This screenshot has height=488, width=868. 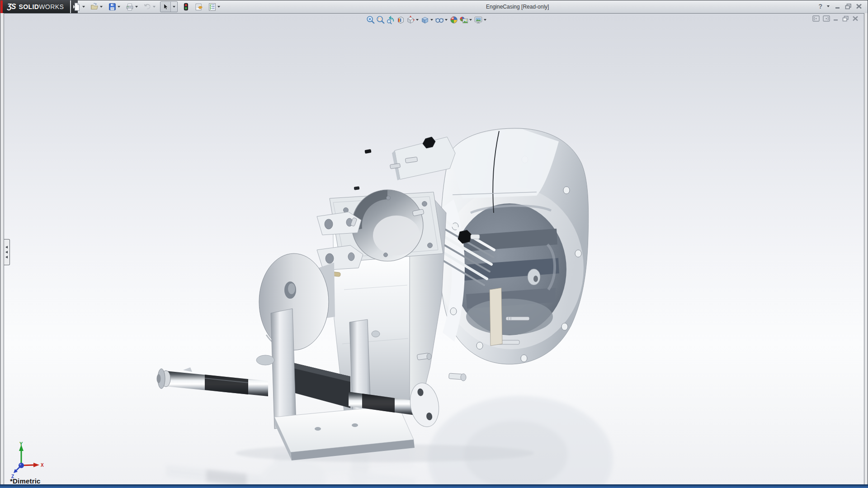 I want to click on file-properties-icon, so click(x=199, y=7).